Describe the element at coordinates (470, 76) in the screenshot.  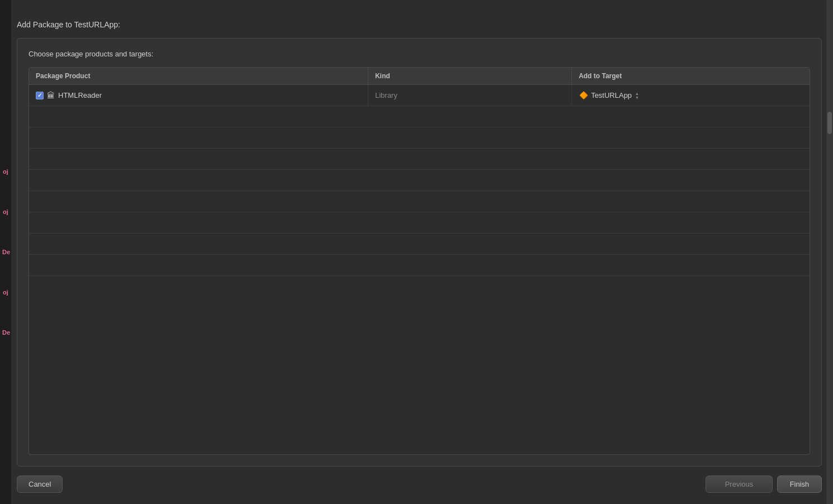
I see `col-header-kind: Kind` at that location.